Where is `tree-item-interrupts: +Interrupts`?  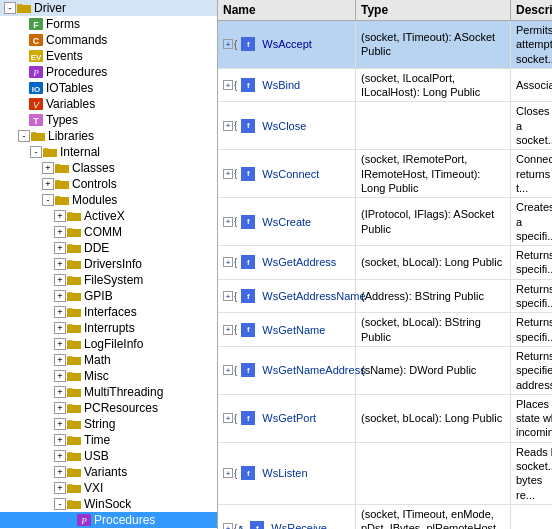 tree-item-interrupts: +Interrupts is located at coordinates (108, 328).